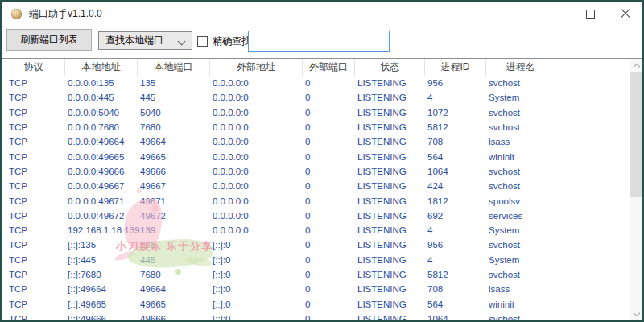 This screenshot has width=644, height=322. What do you see at coordinates (636, 312) in the screenshot?
I see `scroll-down-icon` at bounding box center [636, 312].